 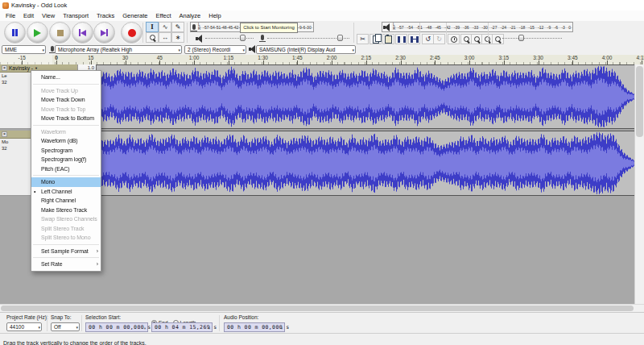 I want to click on play-speed-thumb, so click(x=522, y=38).